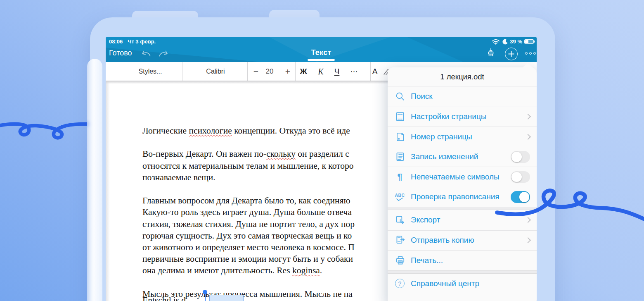 The image size is (644, 301). I want to click on text-run: ., so click(321, 270).